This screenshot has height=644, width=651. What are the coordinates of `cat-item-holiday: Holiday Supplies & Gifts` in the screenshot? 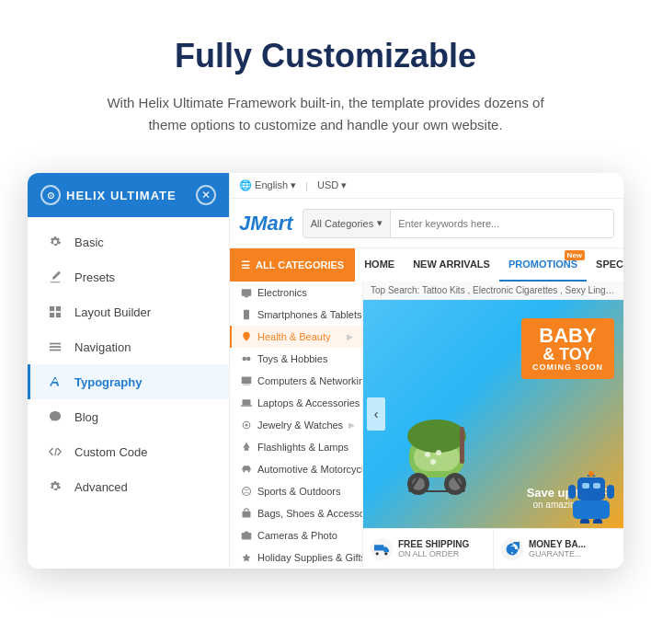 It's located at (296, 558).